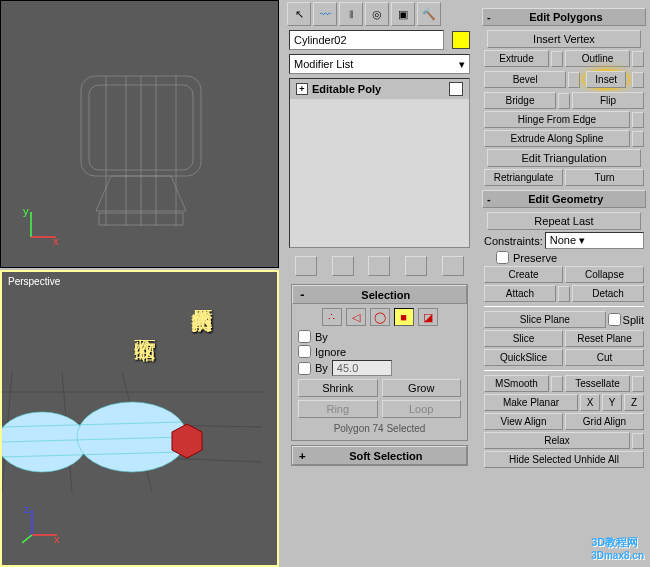 The width and height of the screenshot is (650, 567). Describe the element at coordinates (564, 199) in the screenshot. I see `edit-geometry-header: -Edit Geometry` at that location.